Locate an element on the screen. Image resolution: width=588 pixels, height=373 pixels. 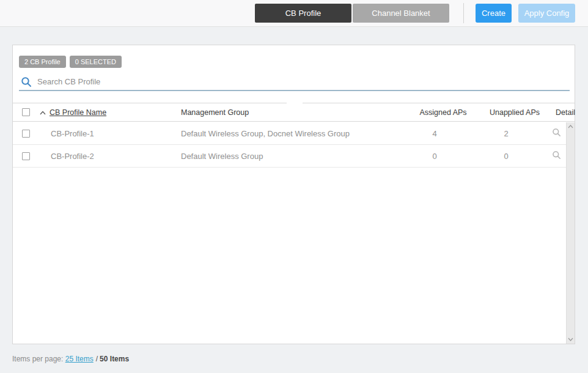
items-per-page-info: Items per page: 25 Items/50 Items is located at coordinates (71, 359).